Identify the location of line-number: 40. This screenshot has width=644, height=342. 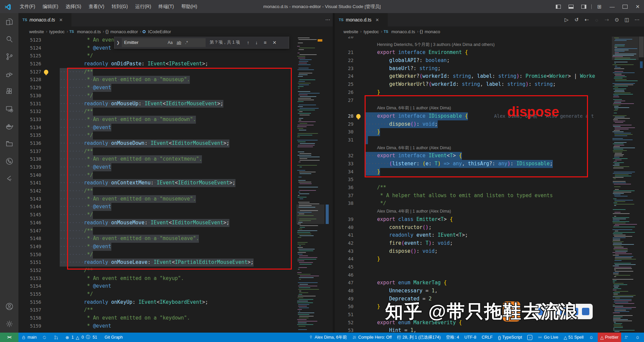
(344, 228).